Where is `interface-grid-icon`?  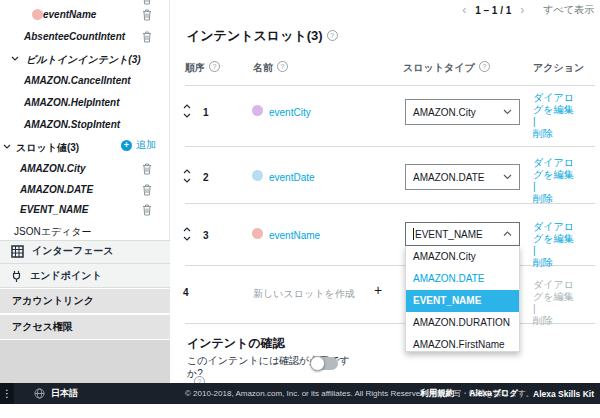 interface-grid-icon is located at coordinates (18, 252).